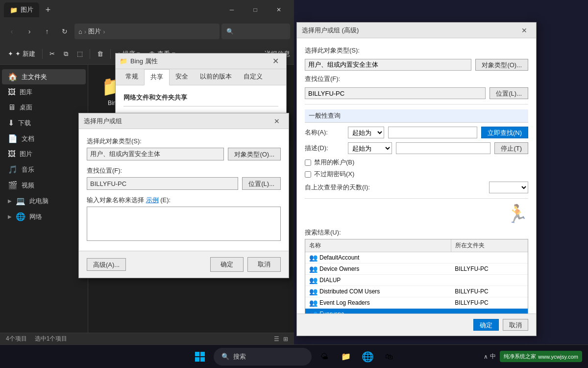  I want to click on explorer-tab: 📁 图片, so click(22, 10).